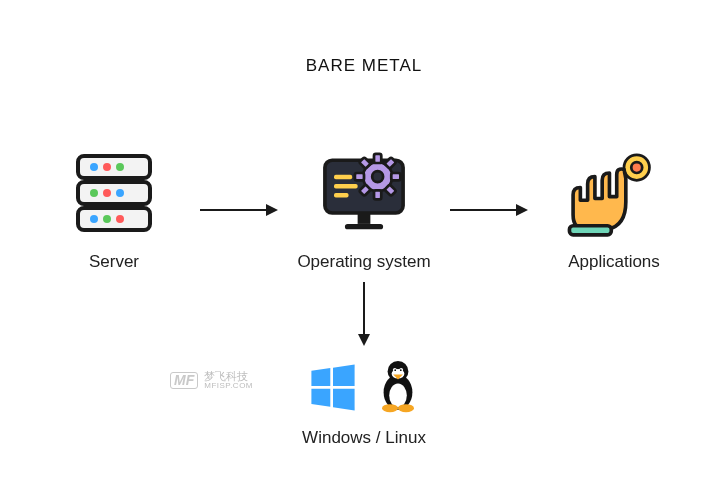 The image size is (728, 500). What do you see at coordinates (398, 387) in the screenshot?
I see `linux-tux-icon` at bounding box center [398, 387].